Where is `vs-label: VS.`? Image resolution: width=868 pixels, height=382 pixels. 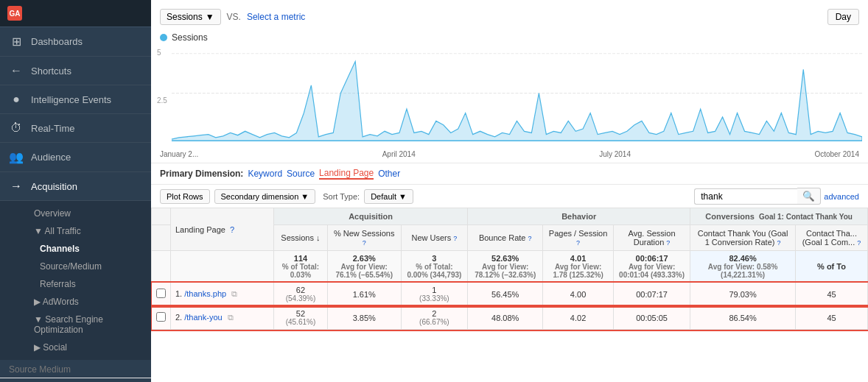 vs-label: VS. is located at coordinates (234, 17).